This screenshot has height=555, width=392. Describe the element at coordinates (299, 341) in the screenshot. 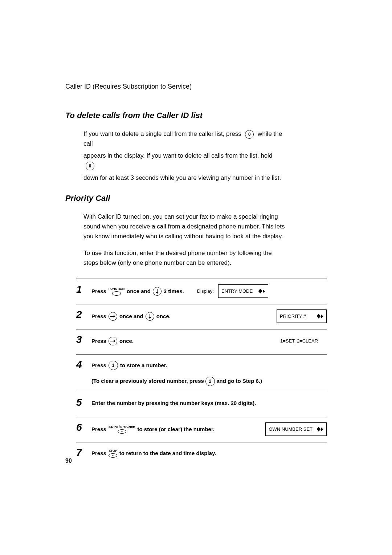

I see `display-text: 1=SET, 2=CLEAR` at that location.